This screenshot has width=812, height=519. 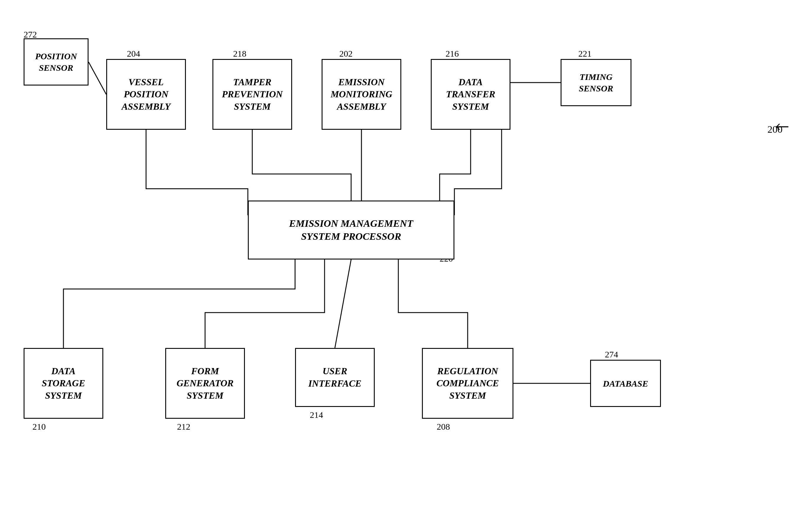 I want to click on regulation-compliance-label: REGULATIONCOMPLIANCESYSTEM, so click(x=468, y=384).